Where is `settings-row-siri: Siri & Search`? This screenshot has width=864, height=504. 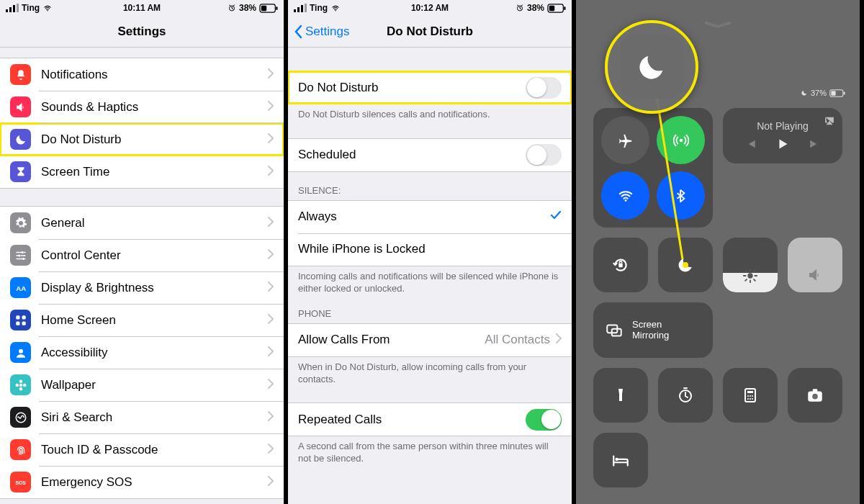 settings-row-siri: Siri & Search is located at coordinates (142, 418).